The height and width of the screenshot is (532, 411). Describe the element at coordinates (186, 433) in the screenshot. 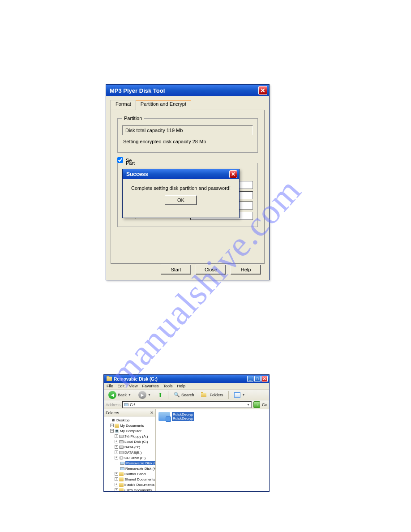

I see `explorer-window: Removable Disk (G:) _ □ ✕ File Edit View…` at that location.